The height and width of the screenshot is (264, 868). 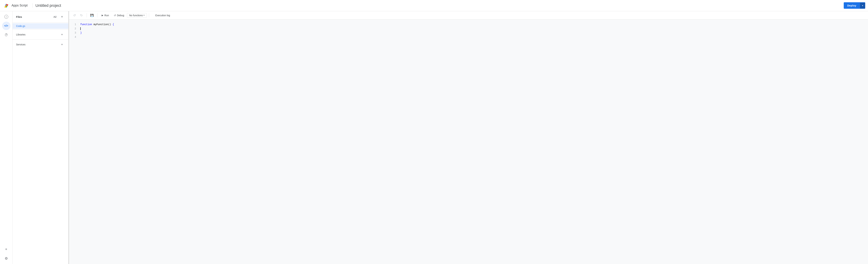 I want to click on deploy-button: Deploy ▾, so click(x=855, y=5).